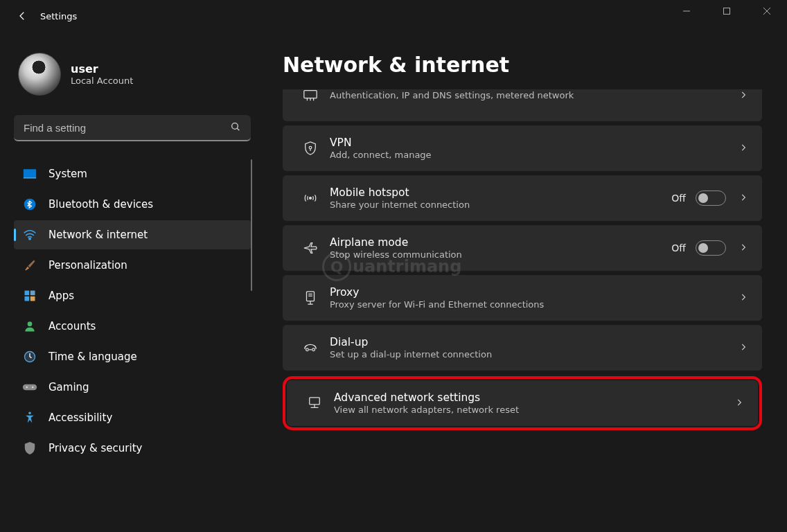  I want to click on card-title: Dial-up, so click(533, 342).